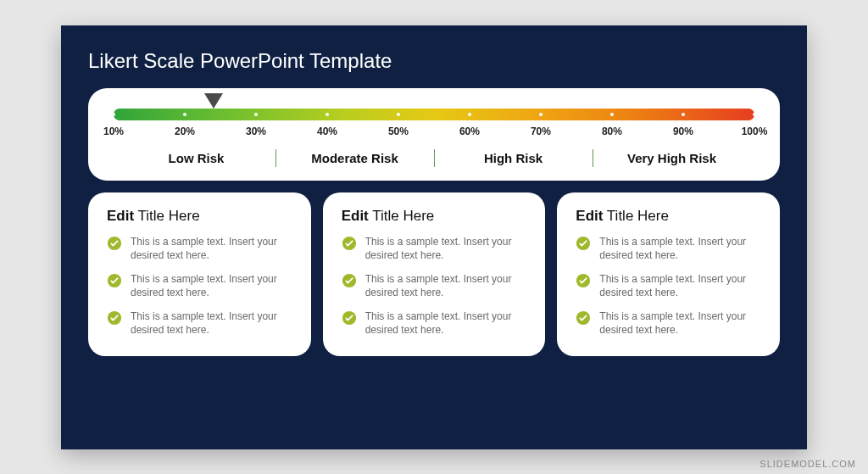 The height and width of the screenshot is (474, 868). I want to click on tick-label: 100%, so click(754, 131).